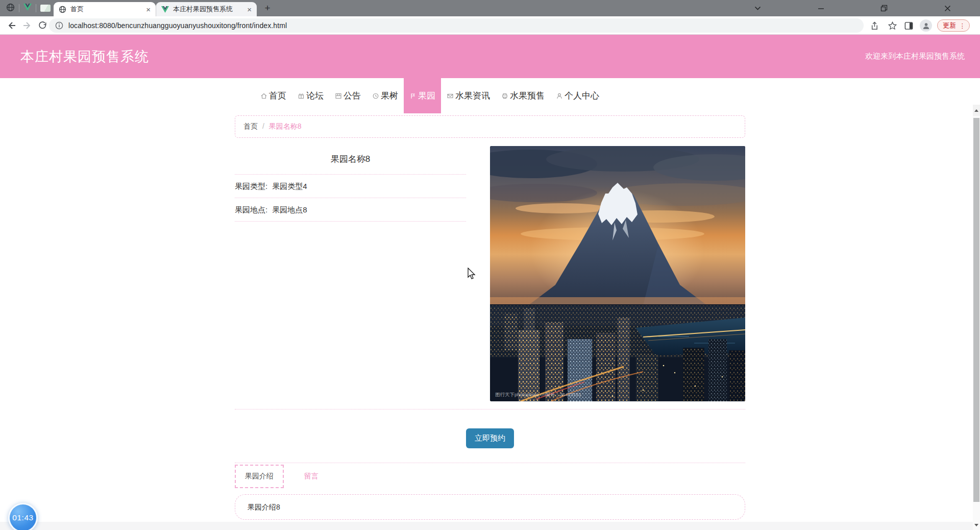 The width and height of the screenshot is (980, 530). What do you see at coordinates (949, 26) in the screenshot?
I see `update-label: 更新` at bounding box center [949, 26].